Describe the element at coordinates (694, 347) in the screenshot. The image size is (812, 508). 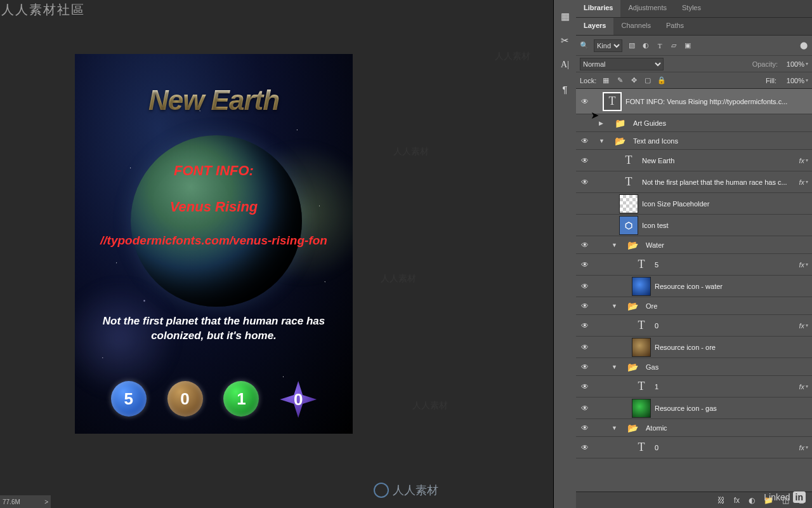
I see `layer-resource-ore: 👁 Resource icon - ore` at that location.